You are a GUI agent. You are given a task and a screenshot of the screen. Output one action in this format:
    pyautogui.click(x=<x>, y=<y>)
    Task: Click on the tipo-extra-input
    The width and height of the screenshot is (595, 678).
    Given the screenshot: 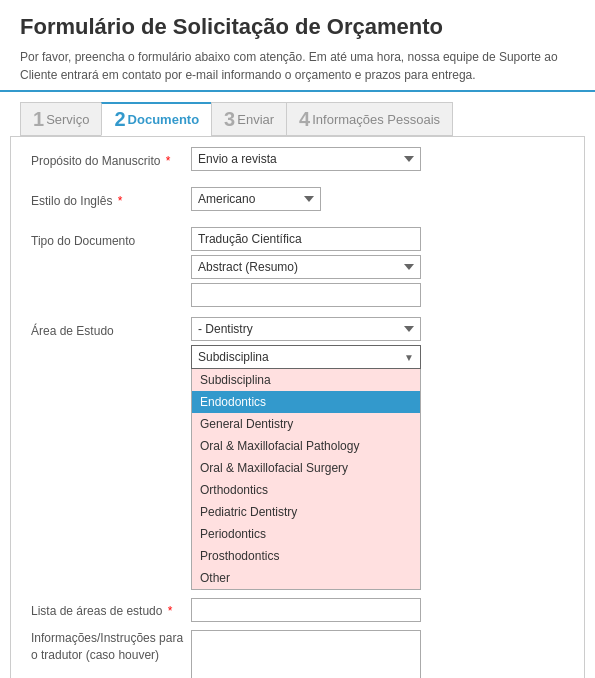 What is the action you would take?
    pyautogui.click(x=306, y=295)
    